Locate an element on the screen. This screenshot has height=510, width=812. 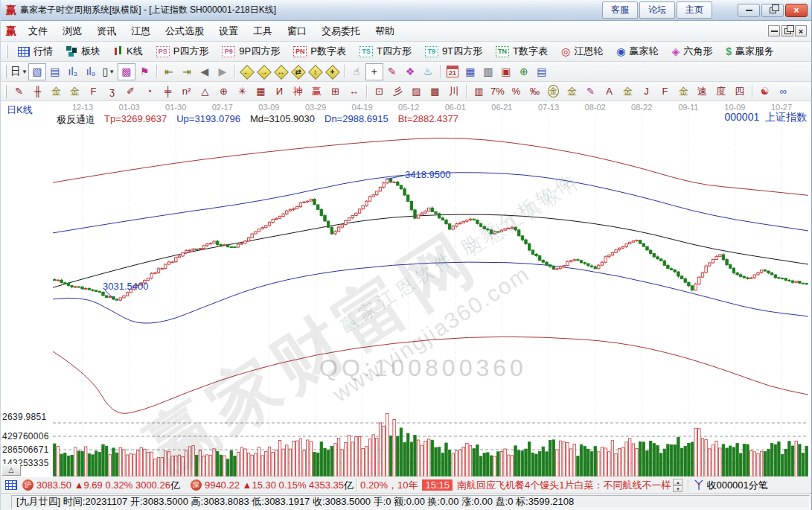
toolbar-button-diamond-reset: + is located at coordinates (332, 71).